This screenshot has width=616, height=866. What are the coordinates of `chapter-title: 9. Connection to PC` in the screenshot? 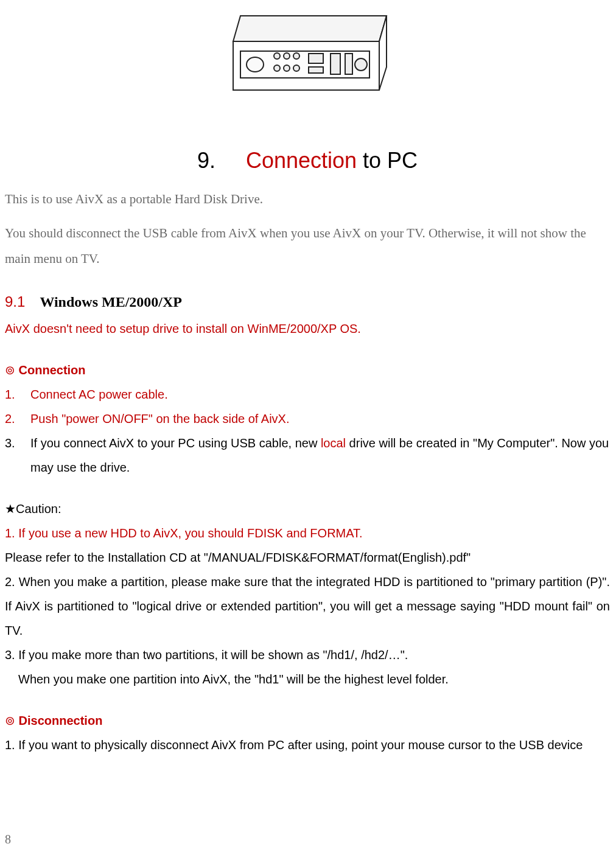 It's located at (307, 161).